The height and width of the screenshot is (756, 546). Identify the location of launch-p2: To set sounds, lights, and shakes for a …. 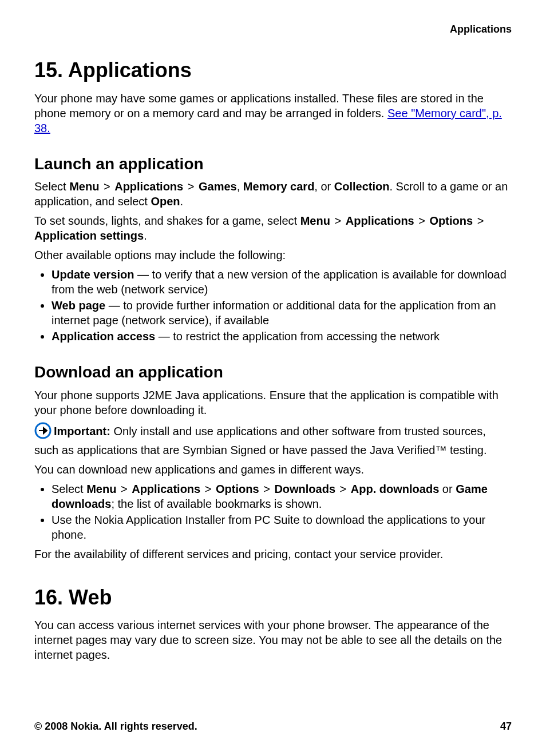
(273, 228).